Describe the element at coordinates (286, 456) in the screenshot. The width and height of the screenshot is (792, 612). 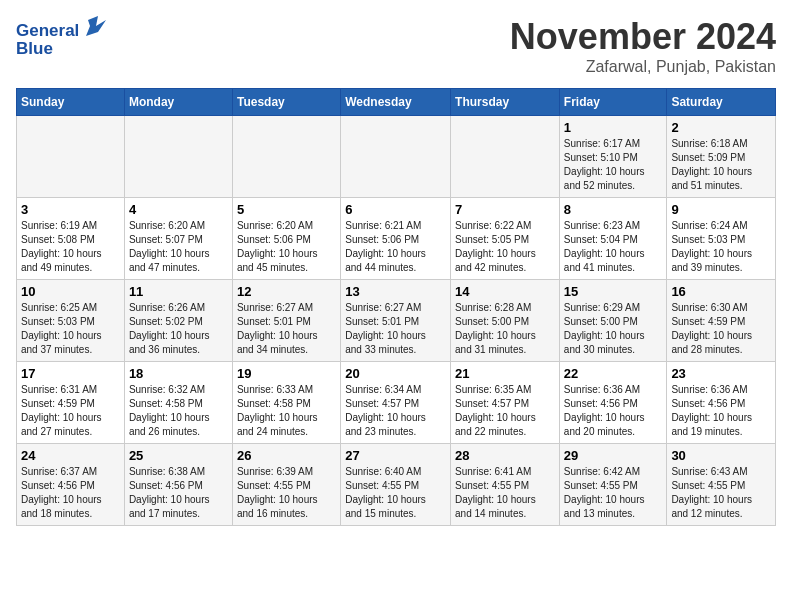
I see `day-number: 26` at that location.